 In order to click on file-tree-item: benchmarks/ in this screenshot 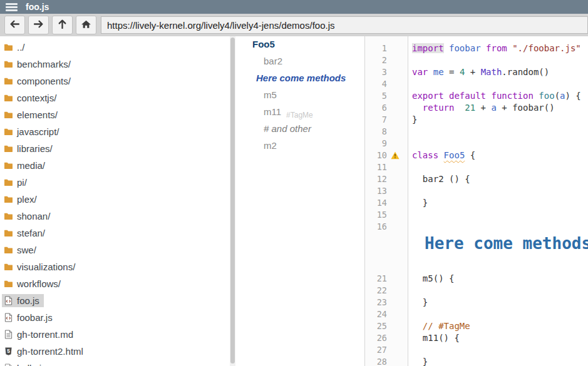, I will do `click(118, 64)`.